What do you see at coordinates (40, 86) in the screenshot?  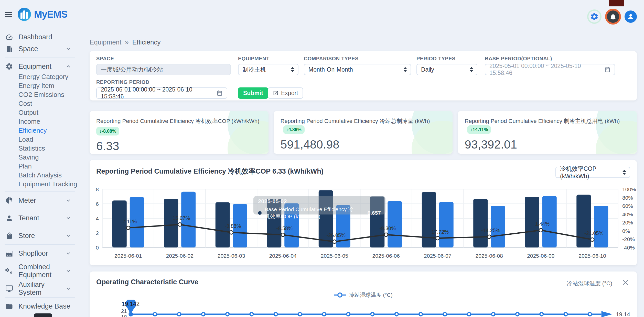 I see `sidebar-subitem-energy-item: Energy Item` at bounding box center [40, 86].